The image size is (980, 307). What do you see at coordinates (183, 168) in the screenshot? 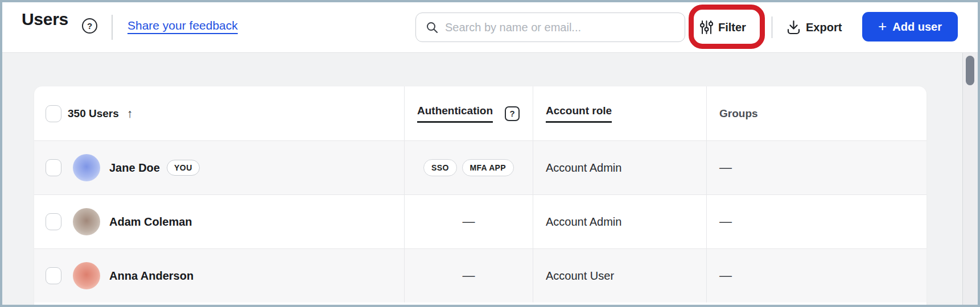
I see `you-badge: YOU` at bounding box center [183, 168].